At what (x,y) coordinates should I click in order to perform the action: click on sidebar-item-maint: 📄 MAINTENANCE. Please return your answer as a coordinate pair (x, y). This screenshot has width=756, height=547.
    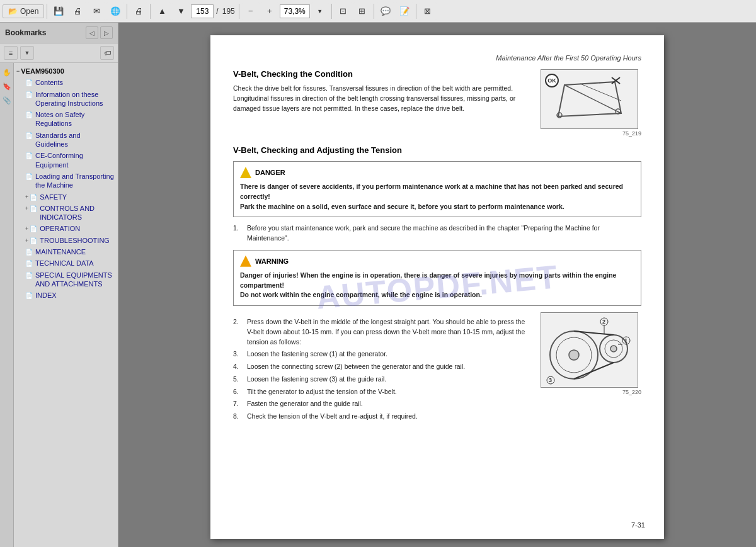
    Looking at the image, I should click on (66, 252).